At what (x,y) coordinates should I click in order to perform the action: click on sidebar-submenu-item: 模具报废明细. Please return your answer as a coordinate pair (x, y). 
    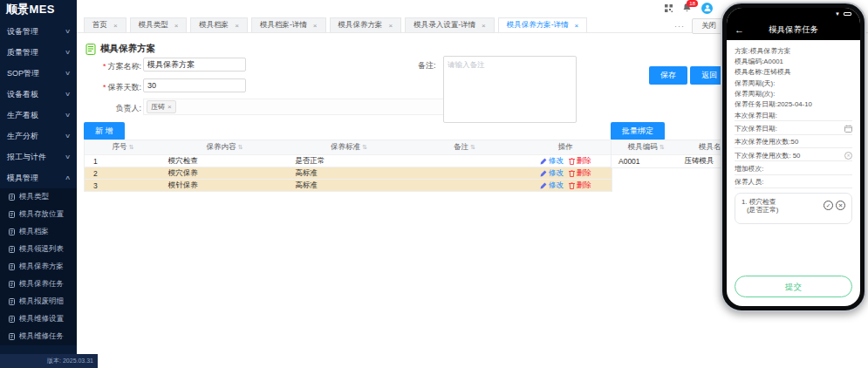
    Looking at the image, I should click on (38, 302).